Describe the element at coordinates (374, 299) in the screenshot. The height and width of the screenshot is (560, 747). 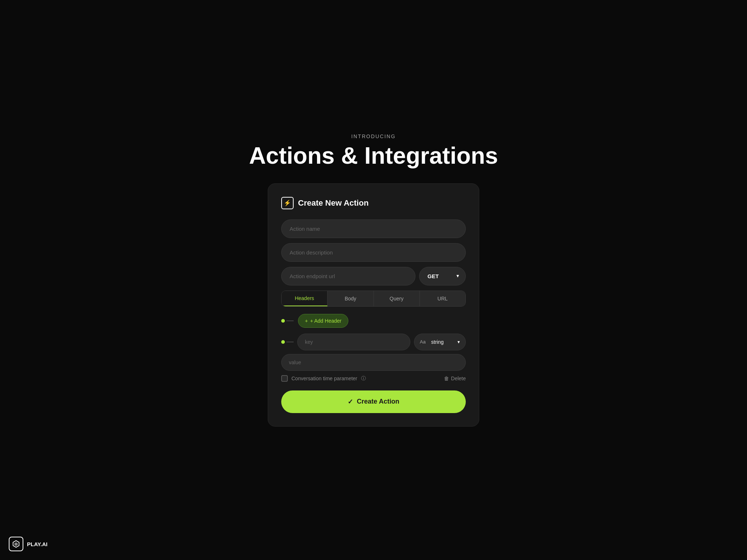
I see `tabs-container: Headers Body Query URL` at that location.